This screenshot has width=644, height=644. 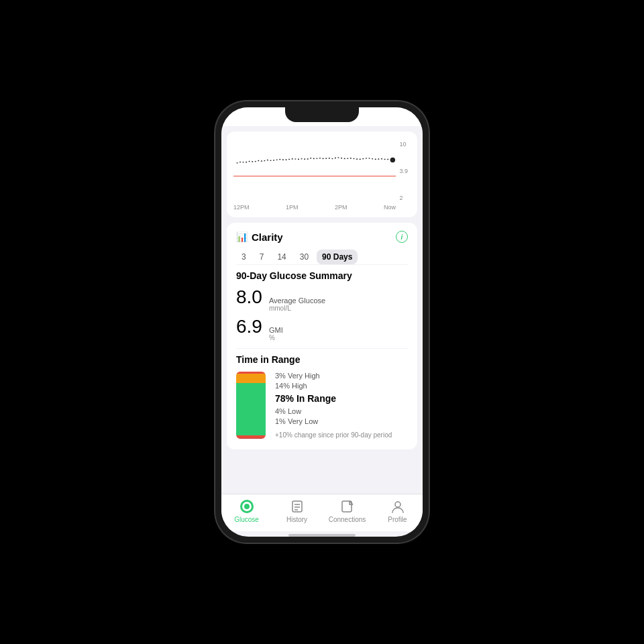 I want to click on chart-y-labels: 10 3.9 2, so click(x=404, y=171).